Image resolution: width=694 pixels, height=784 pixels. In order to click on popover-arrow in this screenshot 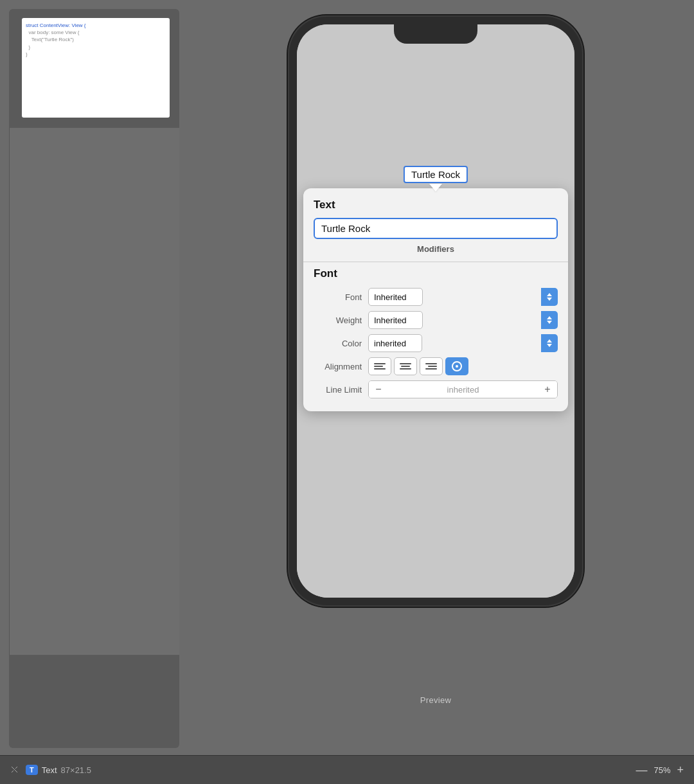, I will do `click(436, 188)`.